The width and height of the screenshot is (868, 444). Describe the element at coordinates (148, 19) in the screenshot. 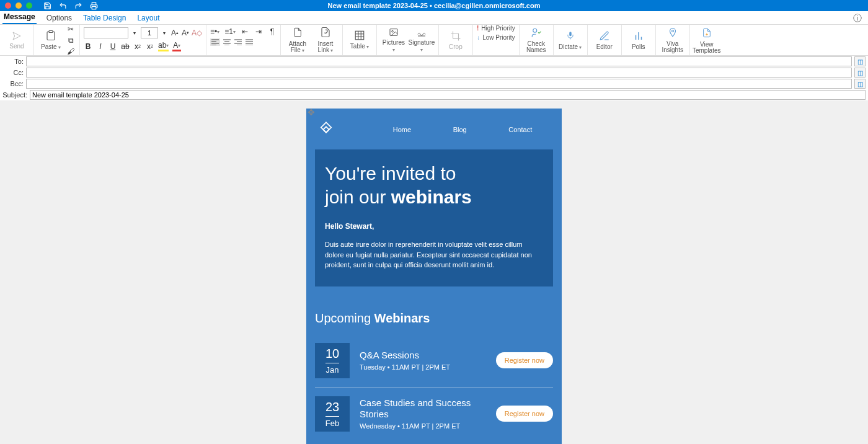

I see `tab-layout: Layout` at that location.